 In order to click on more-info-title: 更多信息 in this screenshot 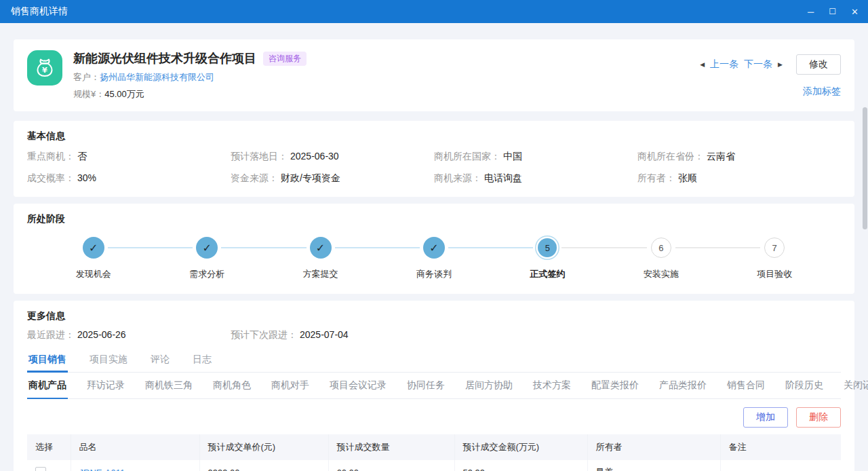, I will do `click(434, 316)`.